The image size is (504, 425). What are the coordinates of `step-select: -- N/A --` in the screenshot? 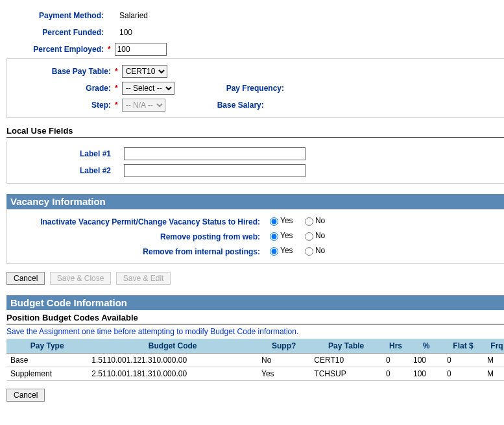 It's located at (144, 105).